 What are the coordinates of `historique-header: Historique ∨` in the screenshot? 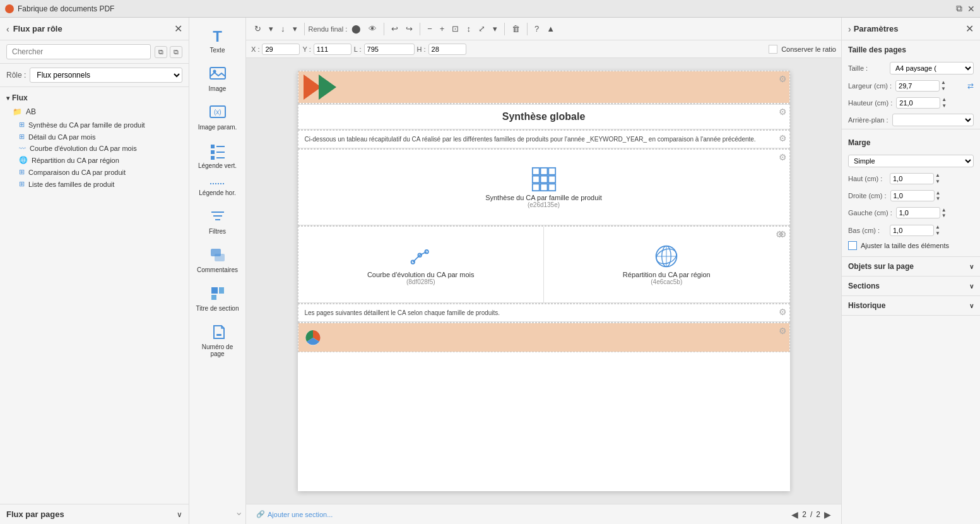 It's located at (911, 306).